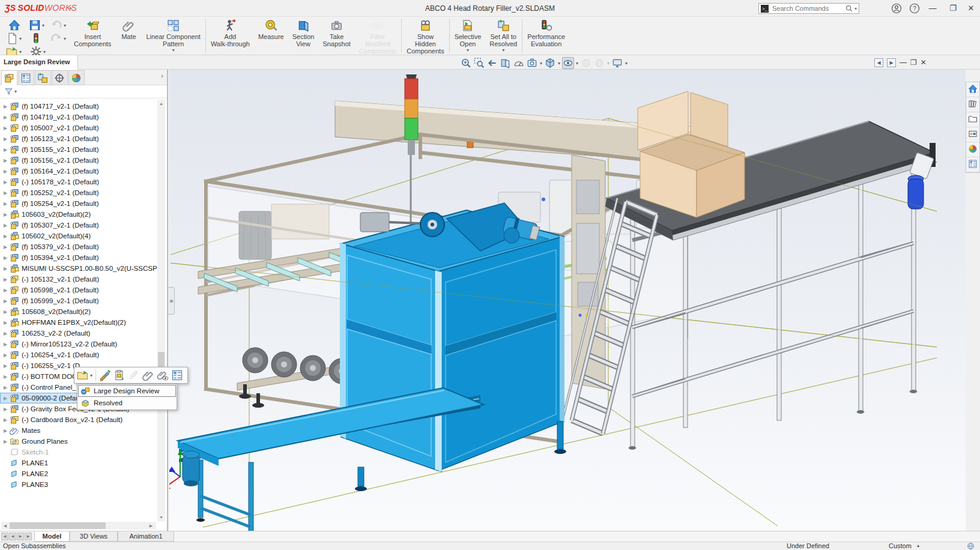 This screenshot has height=550, width=980. What do you see at coordinates (65, 38) in the screenshot?
I see `redo-button-caret-icon: ▾` at bounding box center [65, 38].